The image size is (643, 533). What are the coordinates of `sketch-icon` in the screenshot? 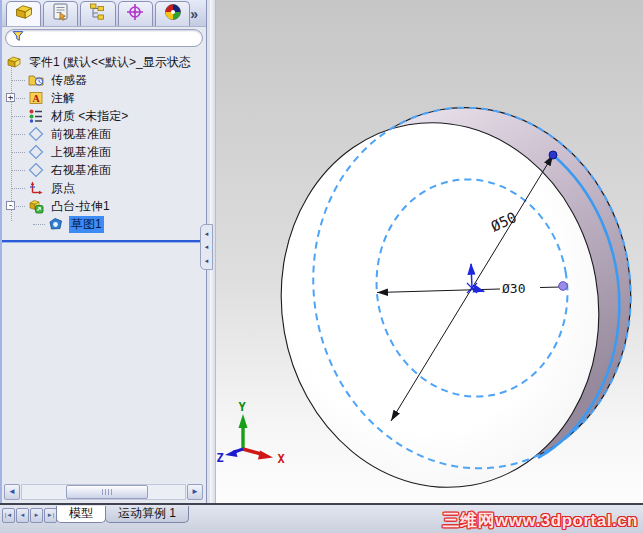 It's located at (56, 224).